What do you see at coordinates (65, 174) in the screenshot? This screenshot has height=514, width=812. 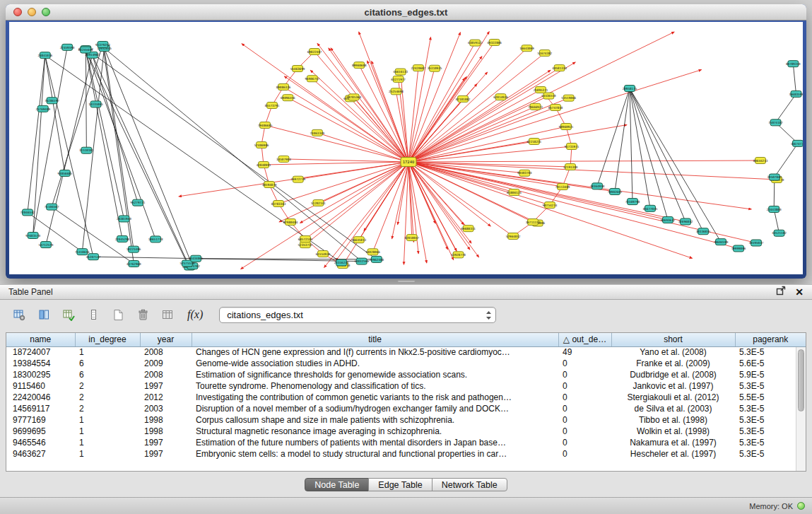 I see `svg-text: 93056685` at bounding box center [65, 174].